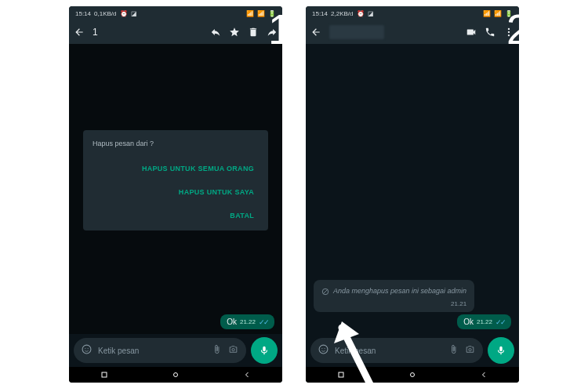  Describe the element at coordinates (253, 32) in the screenshot. I see `delete-icon` at that location.